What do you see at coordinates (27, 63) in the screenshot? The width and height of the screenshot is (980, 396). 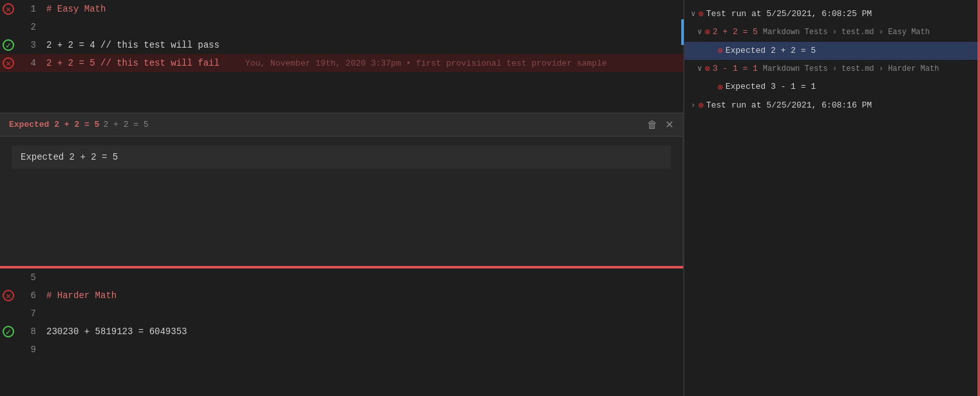 I see `line-number-4: 4` at bounding box center [27, 63].